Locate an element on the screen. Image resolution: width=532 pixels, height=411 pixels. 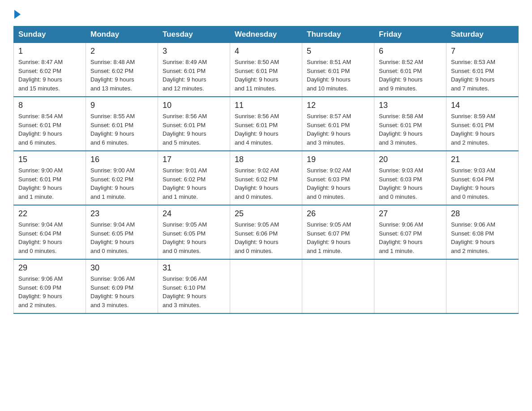
day-number: 28 is located at coordinates (482, 214).